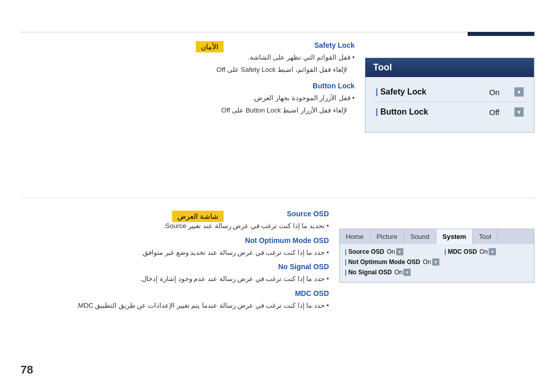 The width and height of the screenshot is (555, 392). What do you see at coordinates (400, 252) in the screenshot?
I see `source-osd-arrow-icon: ▼` at bounding box center [400, 252].